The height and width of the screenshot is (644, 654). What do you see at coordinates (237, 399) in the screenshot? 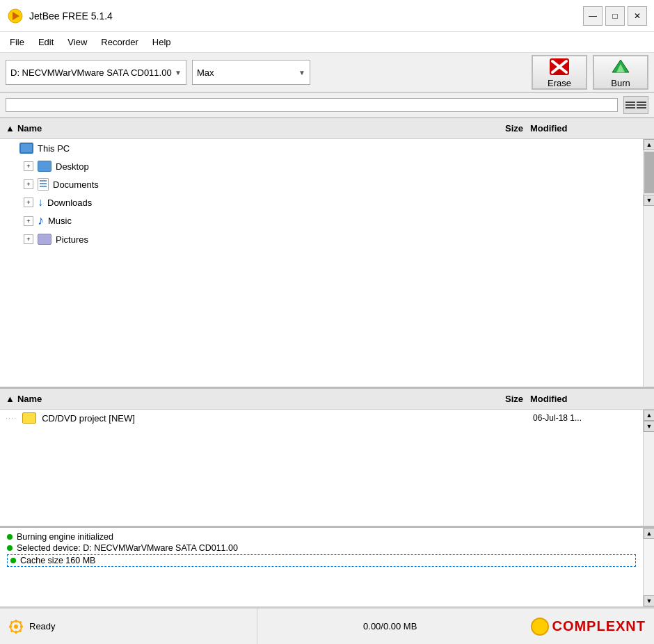
I see `project-col-name-header: ▲ Name` at bounding box center [237, 399].